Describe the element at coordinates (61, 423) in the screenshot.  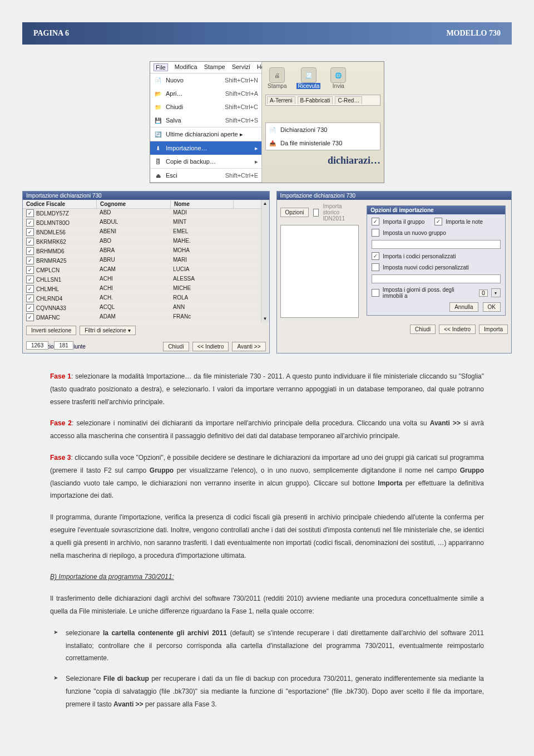
I see `fase-2-label: Fase 2` at that location.